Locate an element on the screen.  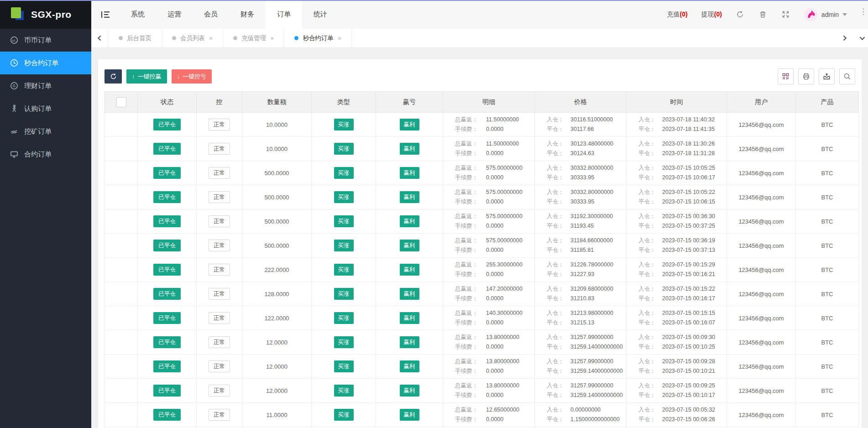
tabs-menu-chevron-icon is located at coordinates (863, 38).